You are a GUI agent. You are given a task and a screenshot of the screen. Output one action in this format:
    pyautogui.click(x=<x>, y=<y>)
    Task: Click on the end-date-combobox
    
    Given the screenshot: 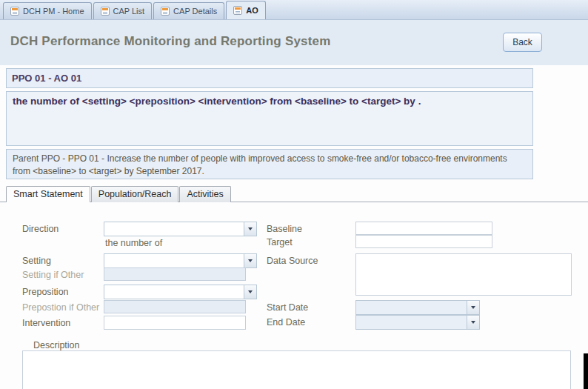 What is the action you would take?
    pyautogui.click(x=418, y=322)
    